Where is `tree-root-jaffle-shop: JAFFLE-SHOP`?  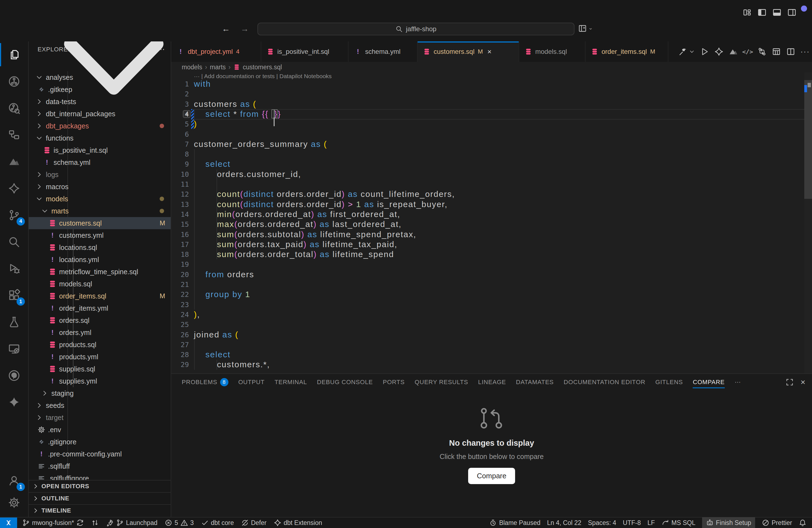
tree-root-jaffle-shop: JAFFLE-SHOP is located at coordinates (100, 65).